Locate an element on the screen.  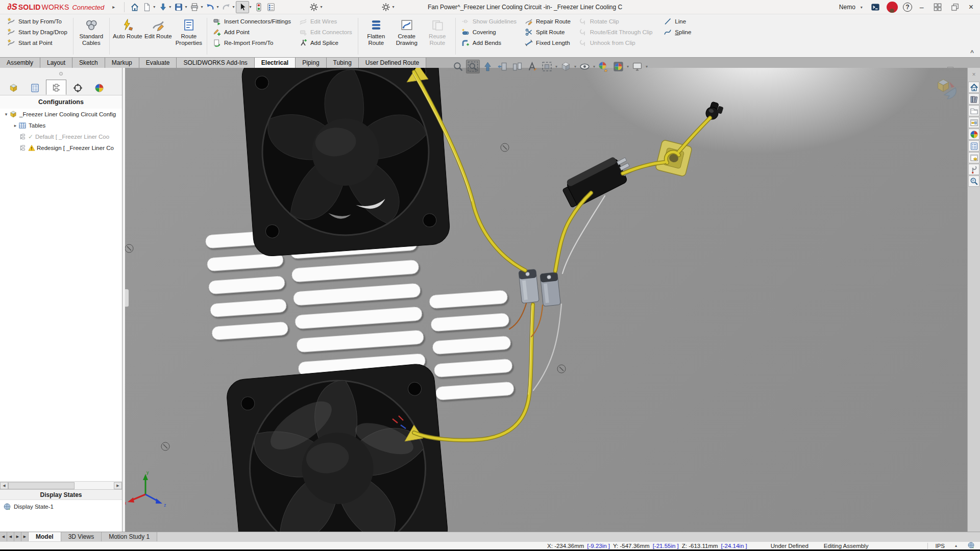
view-settings-monitor-button is located at coordinates (637, 66).